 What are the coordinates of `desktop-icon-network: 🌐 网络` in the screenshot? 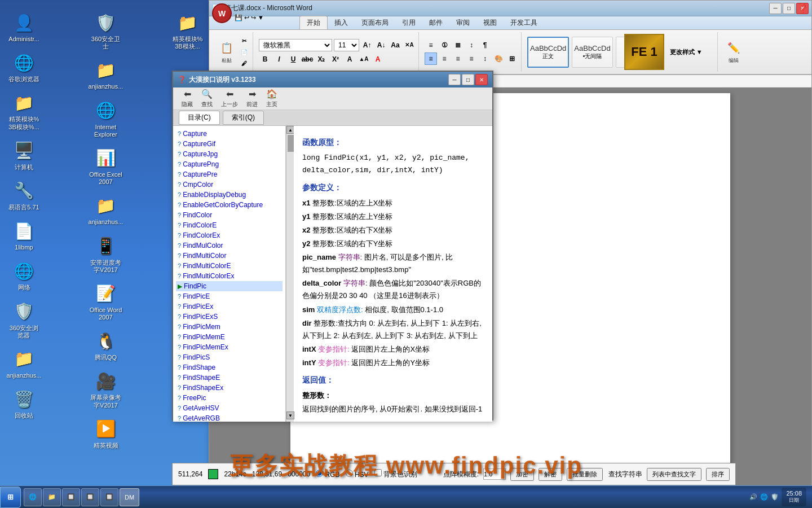 It's located at (24, 275).